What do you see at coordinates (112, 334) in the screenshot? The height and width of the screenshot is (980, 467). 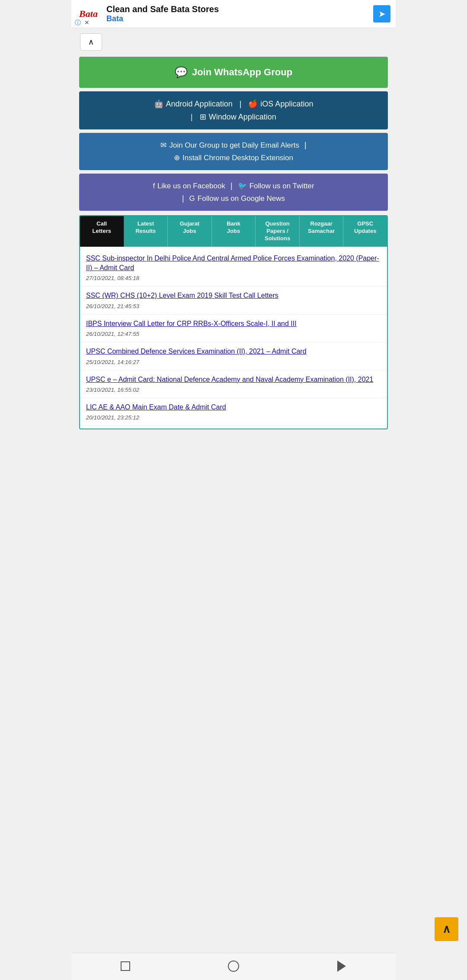 I see `news-date: 26/10/2021, 12:47:55` at bounding box center [112, 334].